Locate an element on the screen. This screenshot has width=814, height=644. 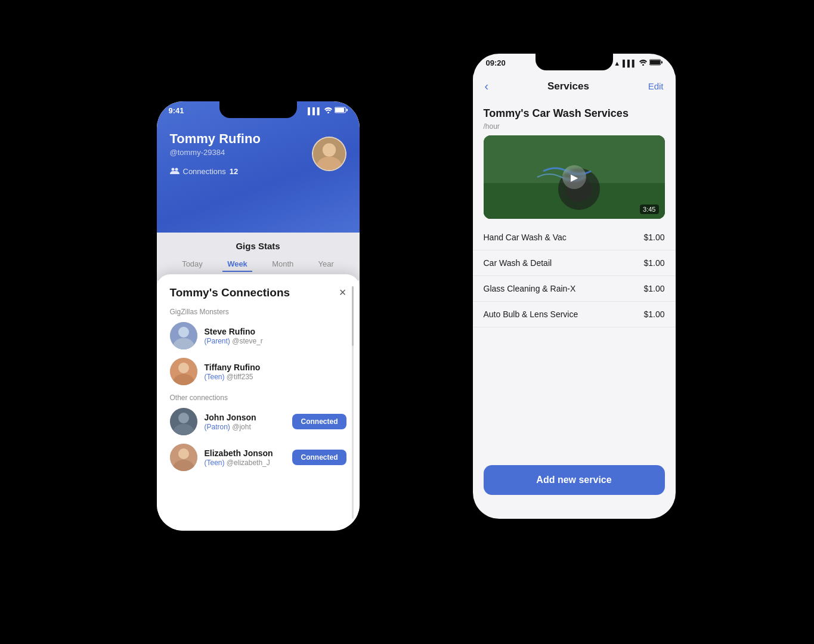
play-button: ▶ is located at coordinates (574, 177).